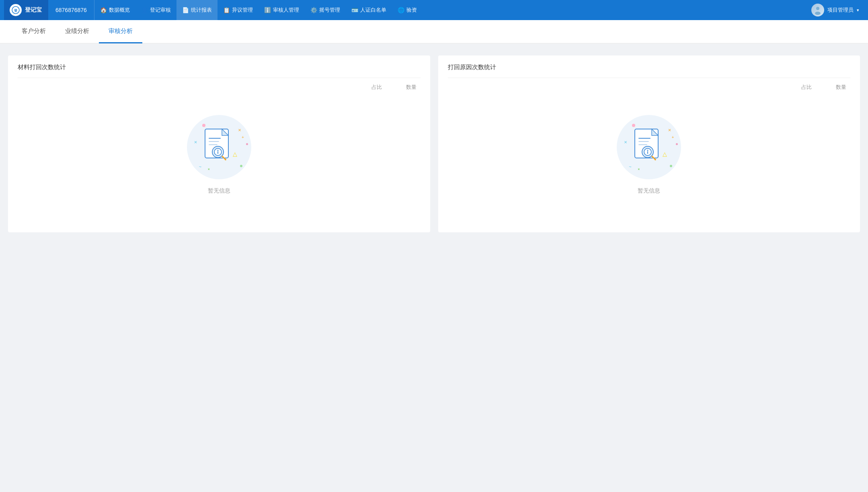  Describe the element at coordinates (377, 87) in the screenshot. I see `col-header-ratio-1: 占比` at that location.